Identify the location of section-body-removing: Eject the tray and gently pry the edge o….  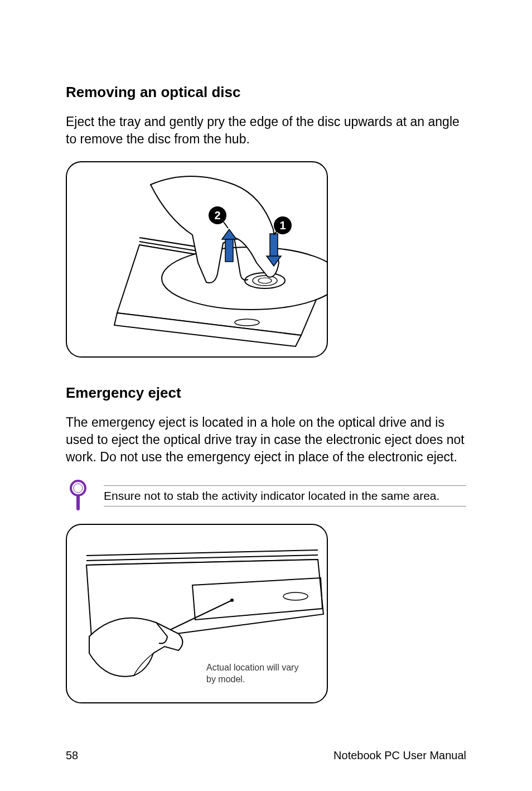
(266, 131).